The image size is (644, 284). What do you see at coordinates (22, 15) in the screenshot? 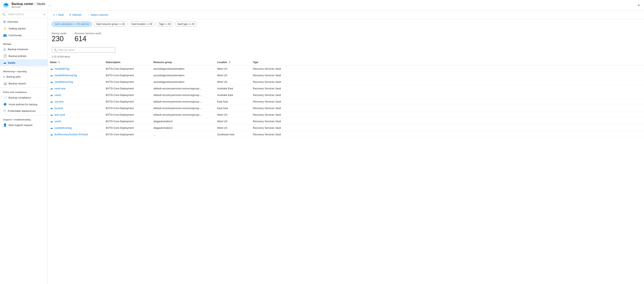
I see `search-input` at bounding box center [22, 15].